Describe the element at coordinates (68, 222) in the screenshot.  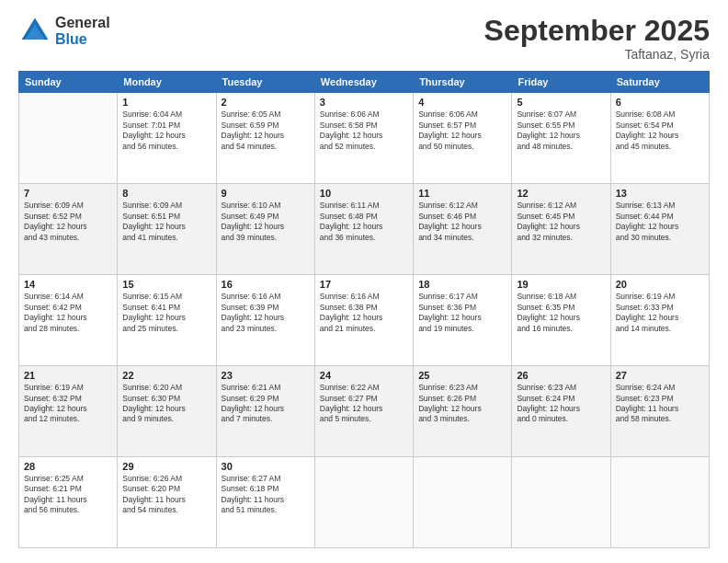
I see `day-info: Sunrise: 6:09 AM Sunset: 6:52 PM Dayligh…` at that location.